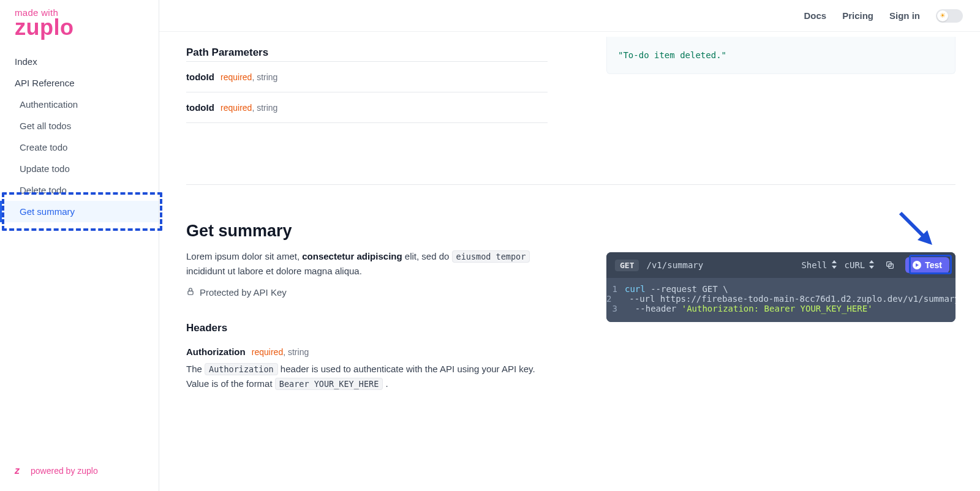 The width and height of the screenshot is (980, 491). I want to click on request-path: /v1/summary, so click(675, 265).